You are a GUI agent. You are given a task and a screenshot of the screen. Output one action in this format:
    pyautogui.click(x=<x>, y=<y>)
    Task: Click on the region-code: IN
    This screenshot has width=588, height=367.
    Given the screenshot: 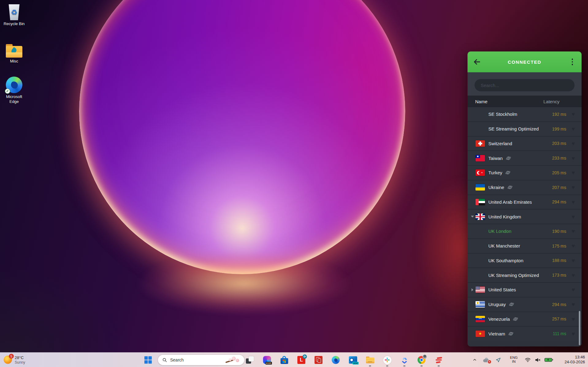 What is the action you would take?
    pyautogui.click(x=514, y=362)
    